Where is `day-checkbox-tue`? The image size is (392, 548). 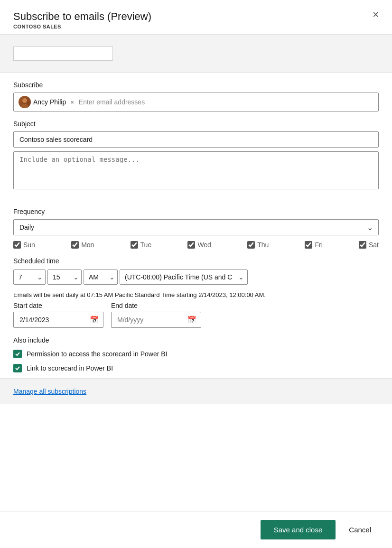 day-checkbox-tue is located at coordinates (134, 245).